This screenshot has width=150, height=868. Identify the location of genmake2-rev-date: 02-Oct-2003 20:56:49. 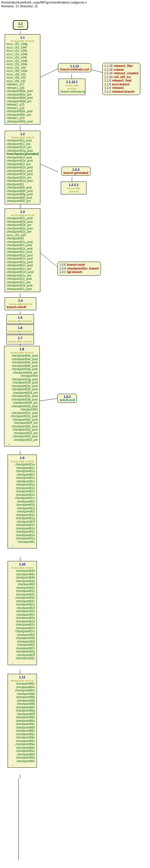
(74, 190).